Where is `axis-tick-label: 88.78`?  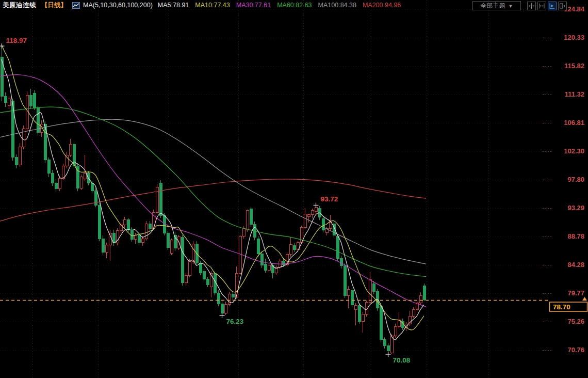
axis-tick-label: 88.78 is located at coordinates (576, 237).